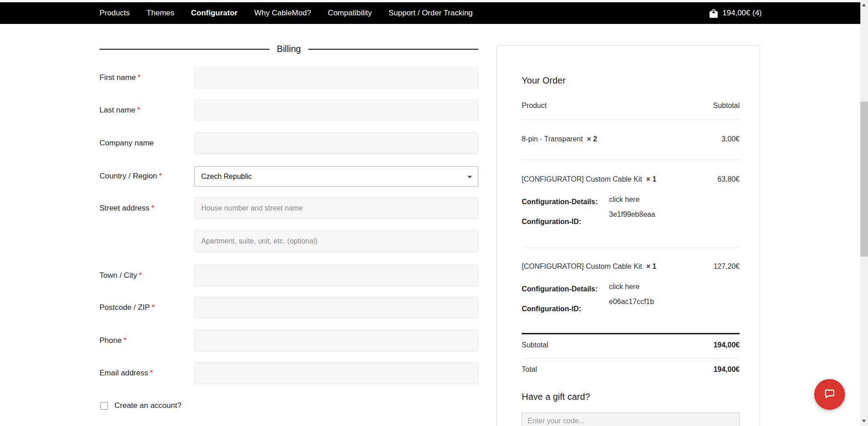  Describe the element at coordinates (226, 177) in the screenshot. I see `country-select-value: Czech Republic` at that location.